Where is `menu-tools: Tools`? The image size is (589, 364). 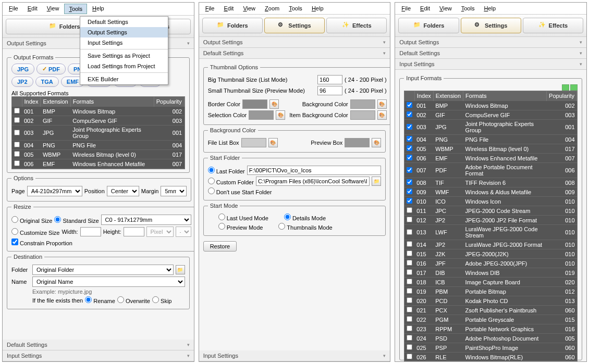 menu-tools: Tools is located at coordinates (76, 9).